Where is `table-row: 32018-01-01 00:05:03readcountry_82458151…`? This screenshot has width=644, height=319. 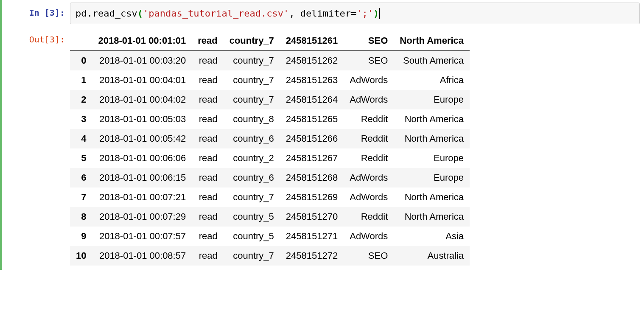 table-row: 32018-01-01 00:05:03readcountry_82458151… is located at coordinates (270, 119).